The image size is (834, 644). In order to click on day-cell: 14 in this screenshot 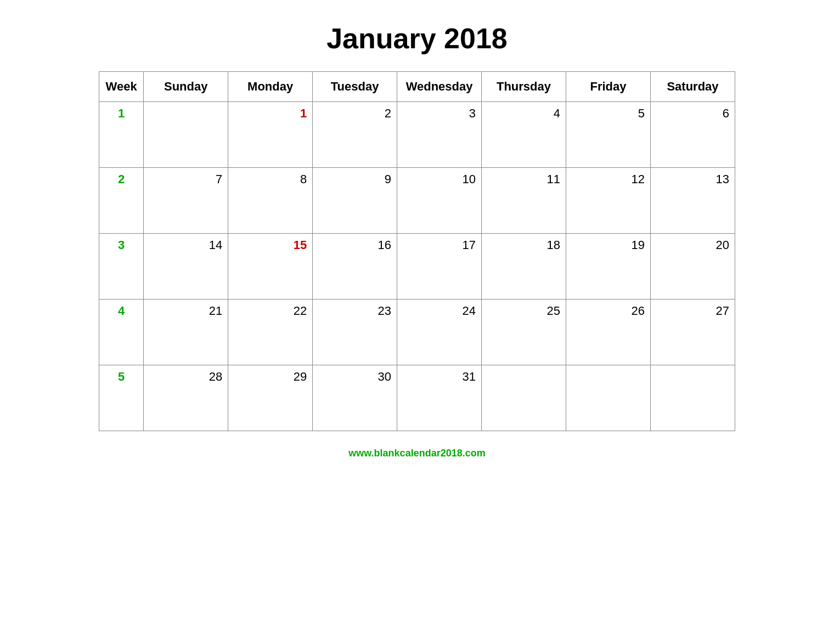, I will do `click(186, 267)`.